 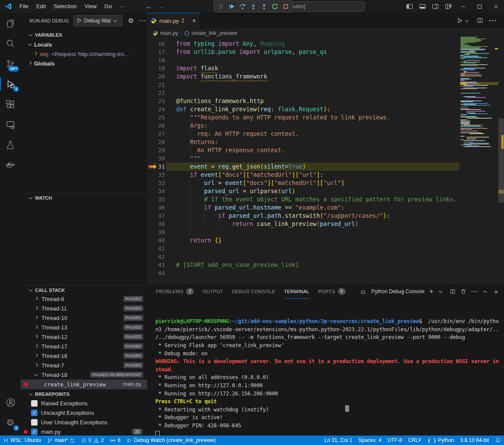 What do you see at coordinates (41, 6) in the screenshot?
I see `menu-edit: Edit` at bounding box center [41, 6].